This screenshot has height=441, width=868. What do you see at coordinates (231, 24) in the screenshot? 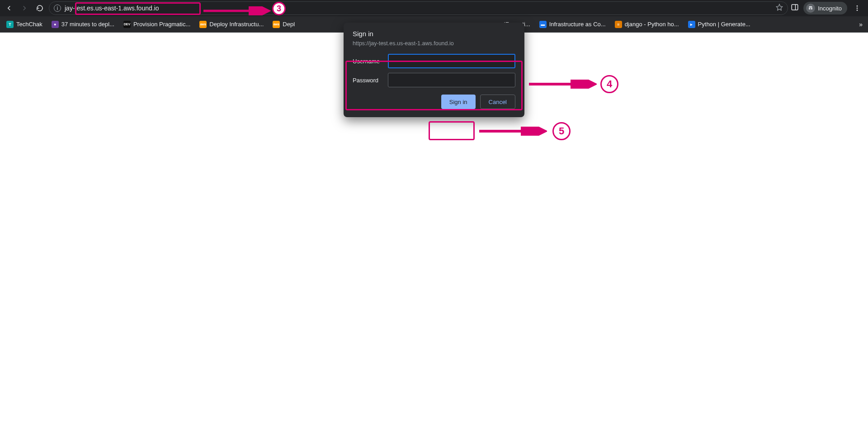
I see `bookmark-item: aws Deploy Infrastructu...` at bounding box center [231, 24].